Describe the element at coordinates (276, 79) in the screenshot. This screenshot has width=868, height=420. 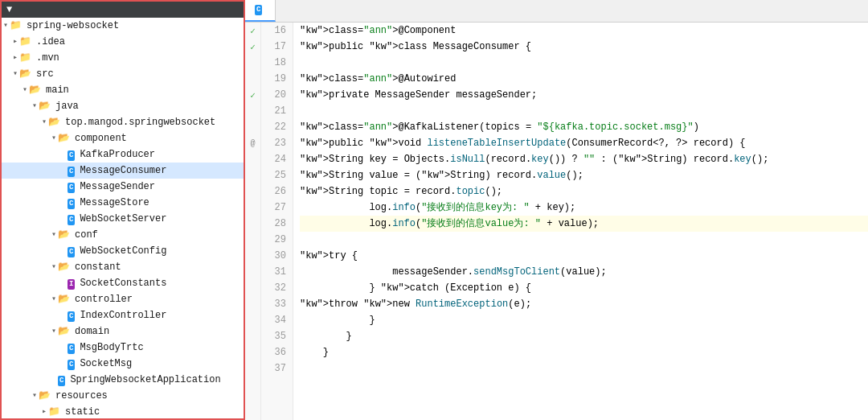
I see `line-number: 19` at that location.